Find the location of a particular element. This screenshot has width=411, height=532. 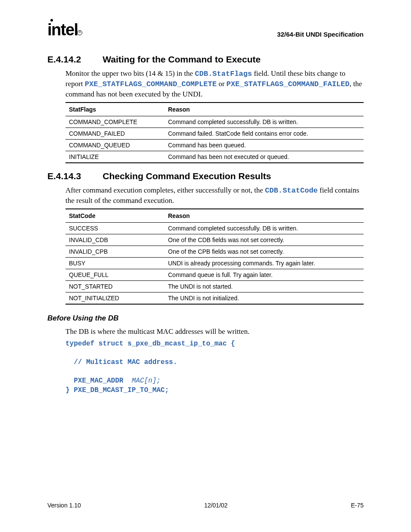

section1-paragraph: Monitor the upper two bits (14 & 15) in … is located at coordinates (215, 84).